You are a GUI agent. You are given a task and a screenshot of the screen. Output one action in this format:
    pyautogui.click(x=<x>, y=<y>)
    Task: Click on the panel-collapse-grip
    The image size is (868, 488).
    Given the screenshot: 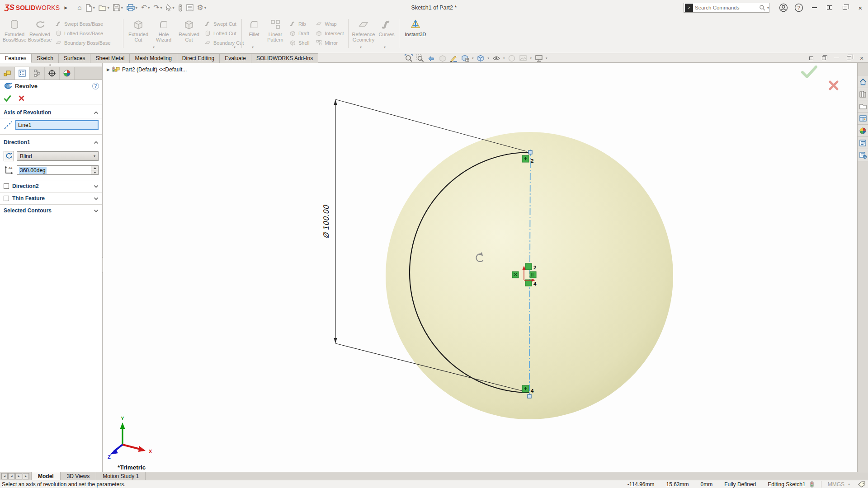 What is the action you would take?
    pyautogui.click(x=51, y=65)
    